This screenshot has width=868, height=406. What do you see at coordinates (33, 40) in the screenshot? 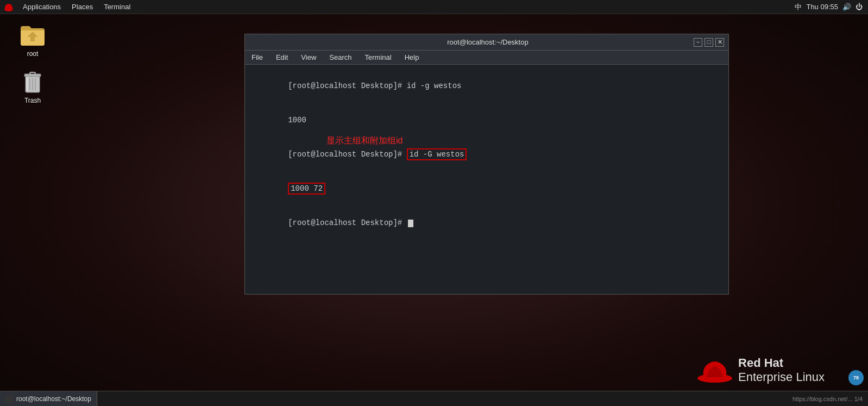
I see `root-folder-icon: root` at bounding box center [33, 40].